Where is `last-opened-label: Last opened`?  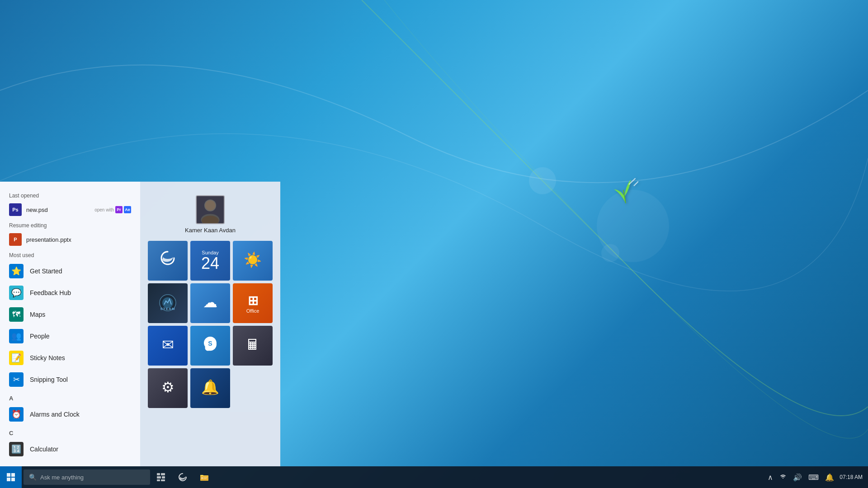 last-opened-label: Last opened is located at coordinates (70, 195).